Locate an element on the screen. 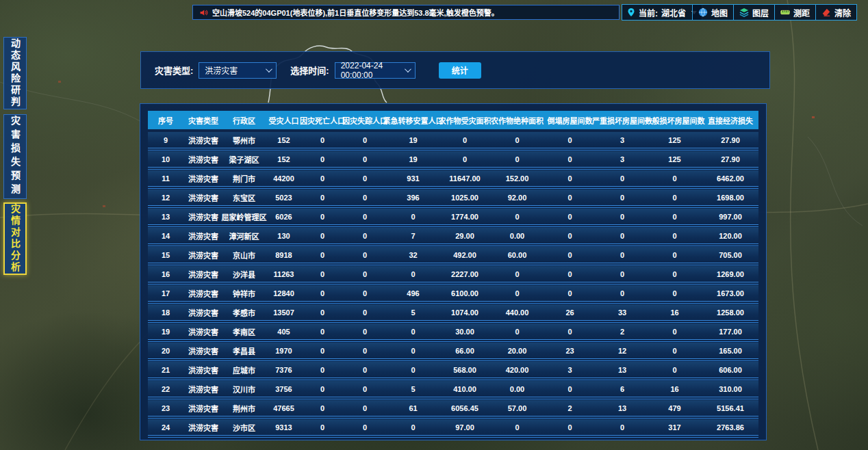  table-cell: 3 is located at coordinates (622, 140).